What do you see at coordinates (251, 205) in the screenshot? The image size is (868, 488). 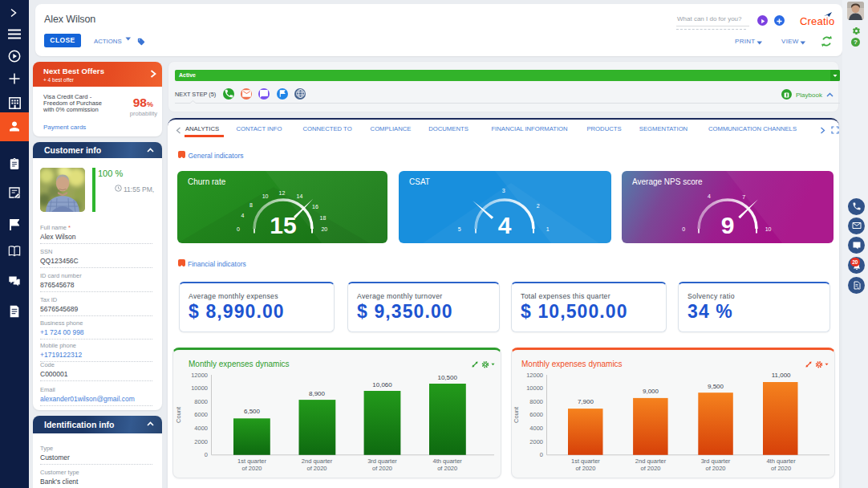 I see `svg-text: 8` at bounding box center [251, 205].